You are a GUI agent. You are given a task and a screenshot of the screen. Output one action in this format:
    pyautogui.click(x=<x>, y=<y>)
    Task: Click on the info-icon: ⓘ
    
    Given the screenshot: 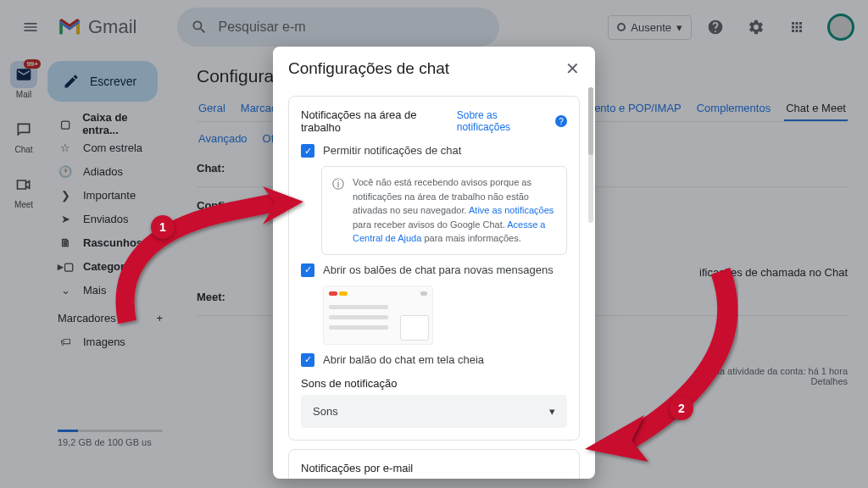 What is the action you would take?
    pyautogui.click(x=338, y=210)
    